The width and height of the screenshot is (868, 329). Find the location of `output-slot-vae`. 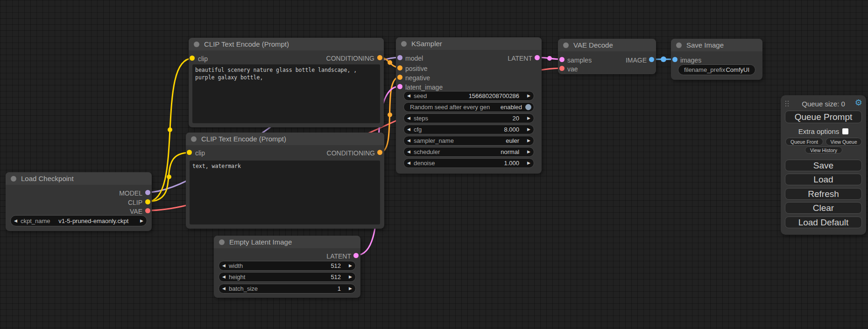

output-slot-vae is located at coordinates (148, 211).